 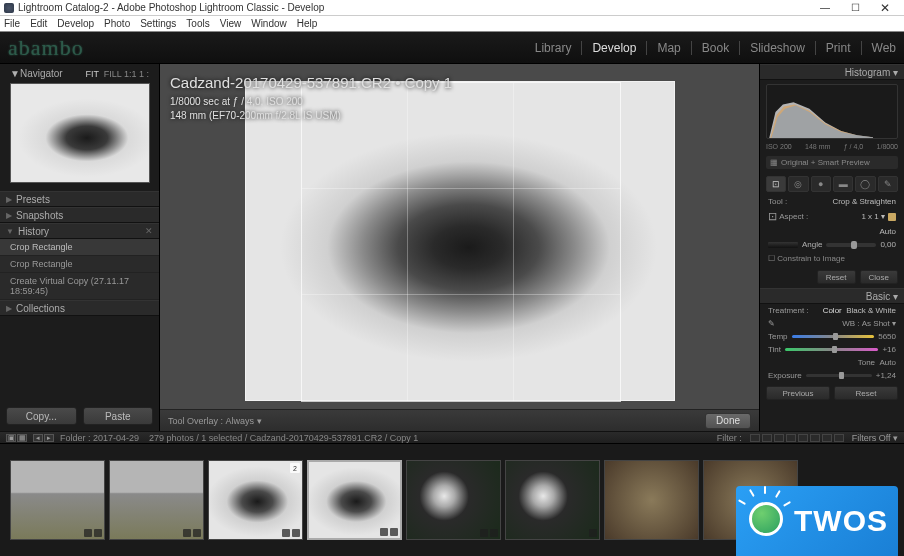 I want to click on menu-edit: Edit, so click(x=38, y=24).